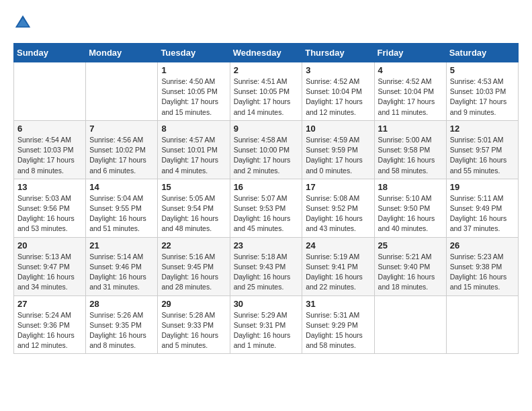  I want to click on calendar-cell: 10Sunrise: 4:59 AM Sunset: 9:59 PM Dayli…, so click(339, 149).